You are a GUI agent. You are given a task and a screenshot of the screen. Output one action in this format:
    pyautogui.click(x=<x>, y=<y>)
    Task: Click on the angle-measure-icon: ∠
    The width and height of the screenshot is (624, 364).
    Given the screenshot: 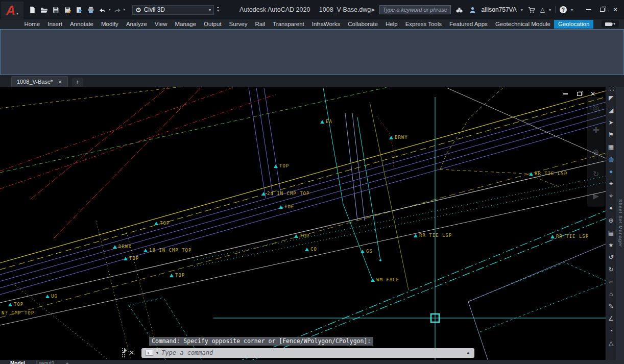 What is the action you would take?
    pyautogui.click(x=611, y=319)
    